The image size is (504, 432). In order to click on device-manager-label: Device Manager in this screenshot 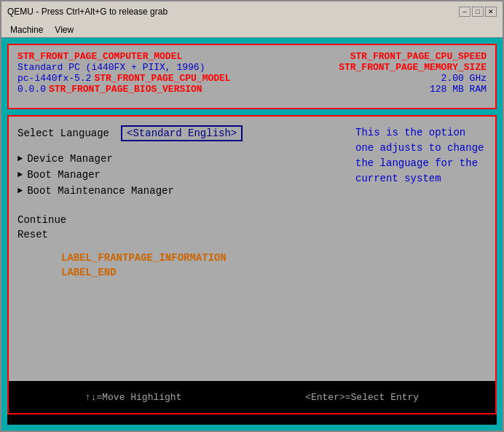, I will do `click(70, 159)`.